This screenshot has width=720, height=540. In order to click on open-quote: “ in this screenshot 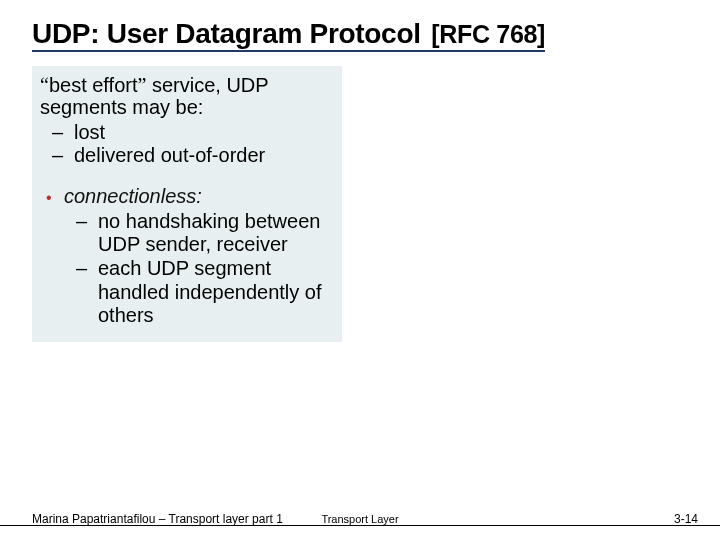, I will do `click(44, 85)`.